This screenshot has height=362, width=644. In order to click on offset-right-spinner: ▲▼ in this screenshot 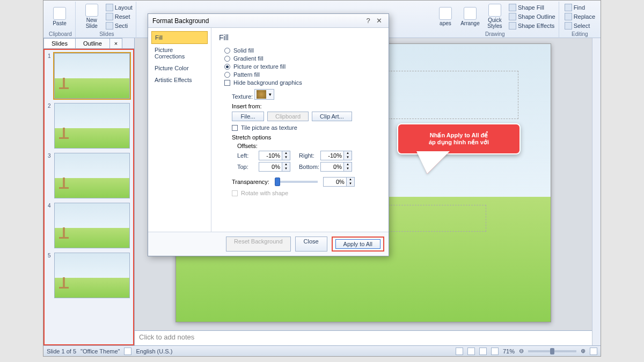, I will do `click(336, 156)`.